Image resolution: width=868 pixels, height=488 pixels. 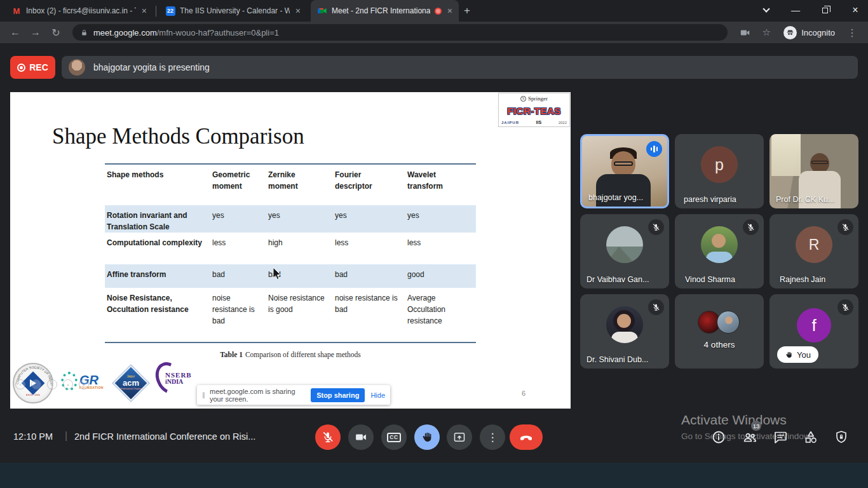 What do you see at coordinates (654, 149) in the screenshot?
I see `speaking-indicator-icon` at bounding box center [654, 149].